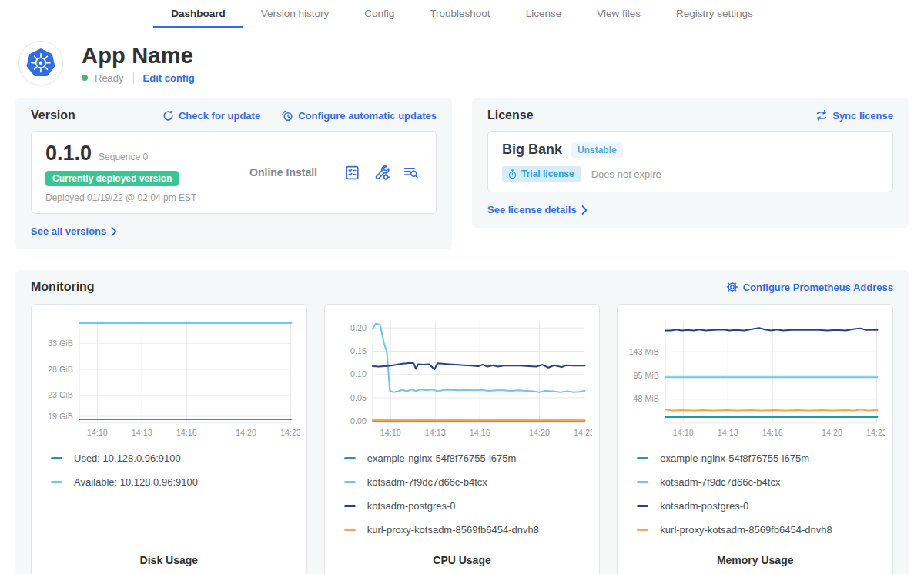 This screenshot has height=574, width=924. What do you see at coordinates (234, 172) in the screenshot?
I see `current-version-card: 0.1.0 Sequence 0 Currently deployed vers…` at bounding box center [234, 172].